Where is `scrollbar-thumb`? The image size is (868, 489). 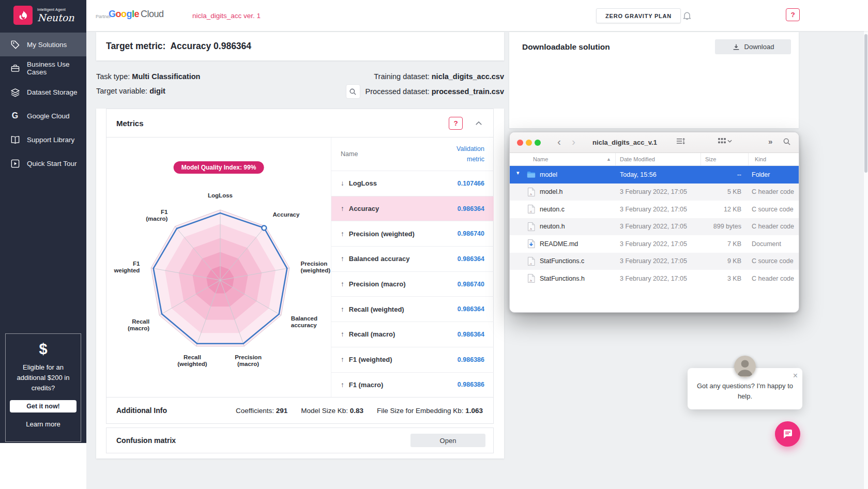
scrollbar-thumb is located at coordinates (866, 103).